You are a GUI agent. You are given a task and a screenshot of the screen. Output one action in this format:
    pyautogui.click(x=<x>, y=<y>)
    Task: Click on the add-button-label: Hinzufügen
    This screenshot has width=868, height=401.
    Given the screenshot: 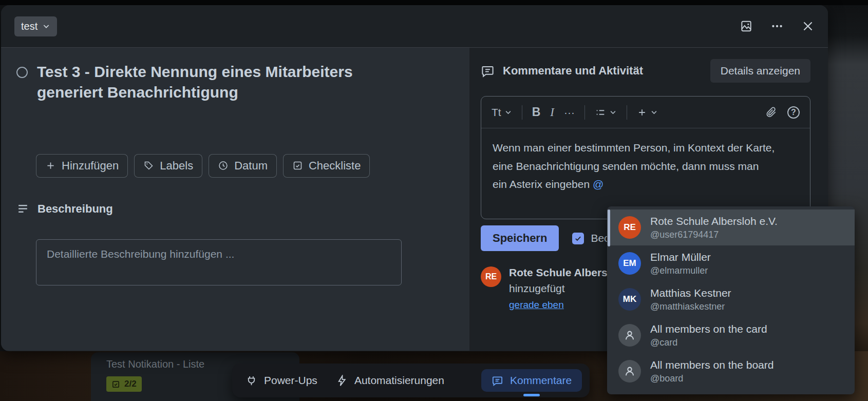 What is the action you would take?
    pyautogui.click(x=90, y=166)
    